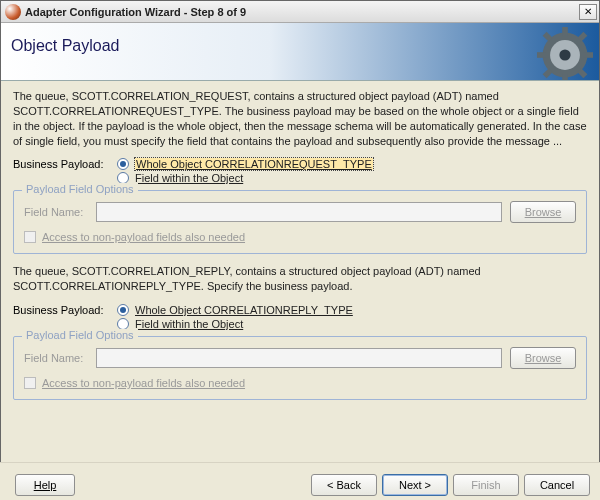  Describe the element at coordinates (189, 178) in the screenshot. I see `request-radio-field-label: Field within the Object` at that location.